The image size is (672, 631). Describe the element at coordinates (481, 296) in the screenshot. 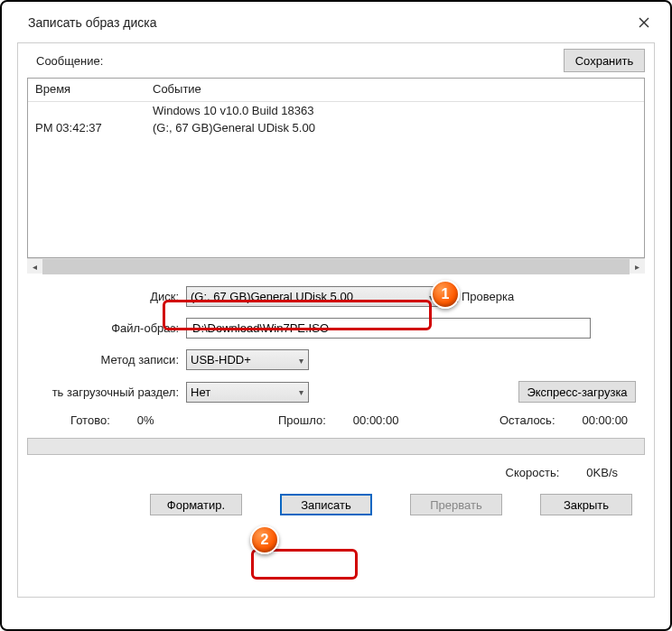

I see `verify-checkbox-label: Проверка` at that location.